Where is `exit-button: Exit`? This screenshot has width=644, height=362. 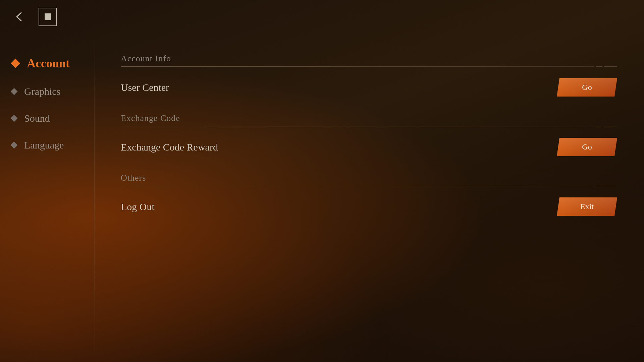
exit-button: Exit is located at coordinates (587, 206).